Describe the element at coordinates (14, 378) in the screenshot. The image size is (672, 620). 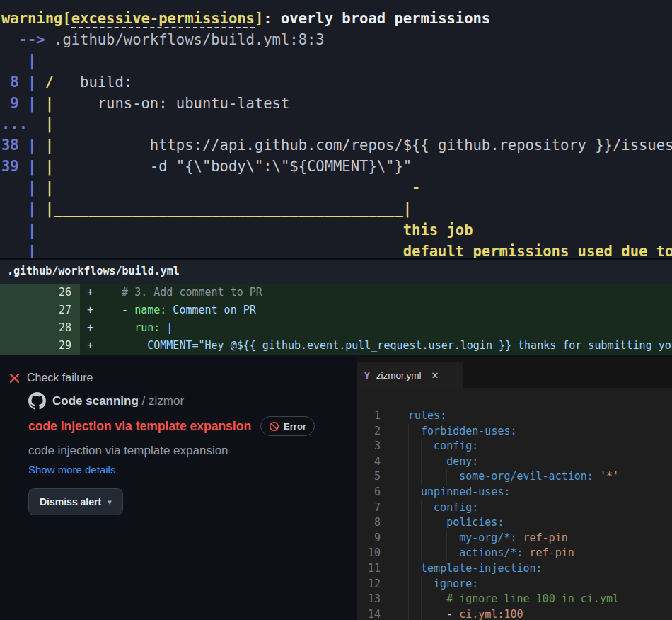
I see `check-failure-x-icon` at that location.